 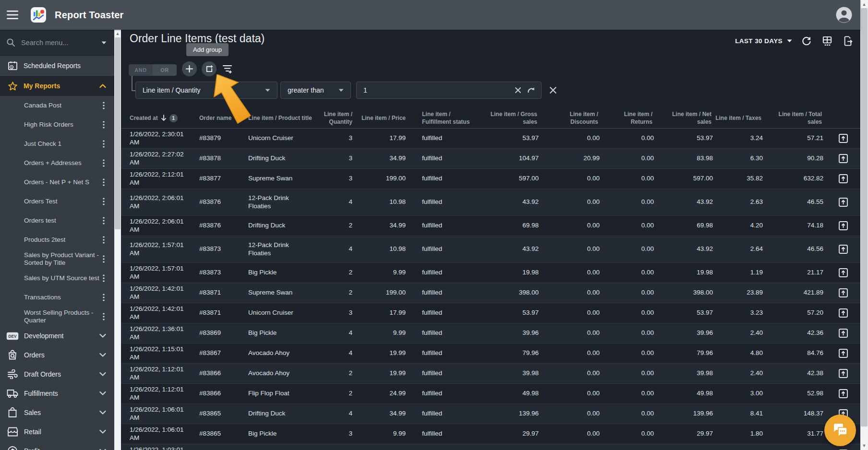 What do you see at coordinates (57, 106) in the screenshot?
I see `sidebar-report-item: Canada Post` at bounding box center [57, 106].